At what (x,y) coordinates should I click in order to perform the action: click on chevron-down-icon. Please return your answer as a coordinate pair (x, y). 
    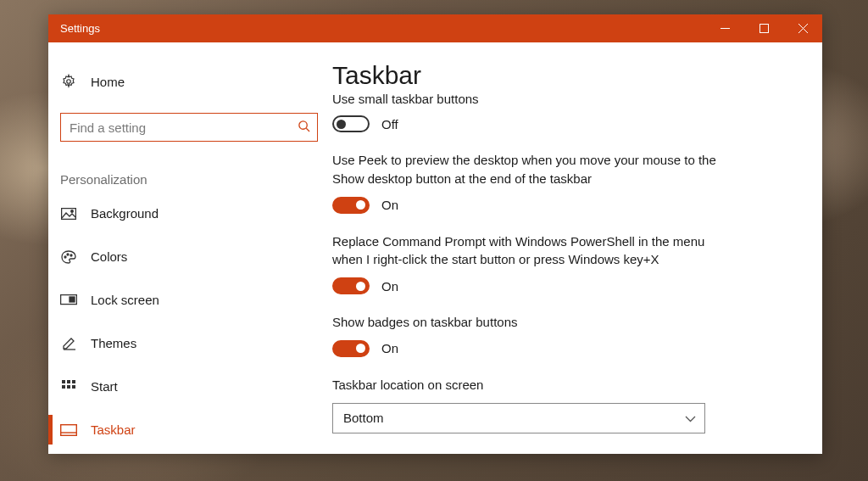
    Looking at the image, I should click on (690, 418).